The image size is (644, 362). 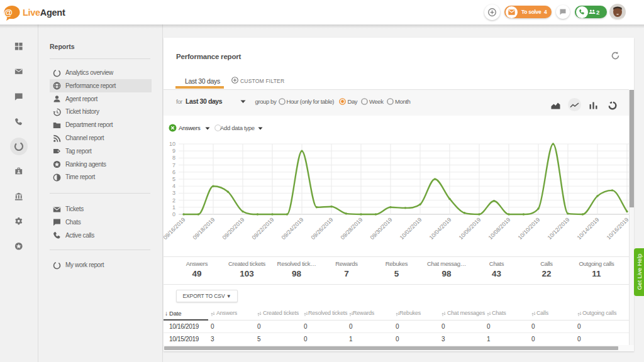 What do you see at coordinates (617, 229) in the screenshot?
I see `svg-text: 10/16/2019` at bounding box center [617, 229].